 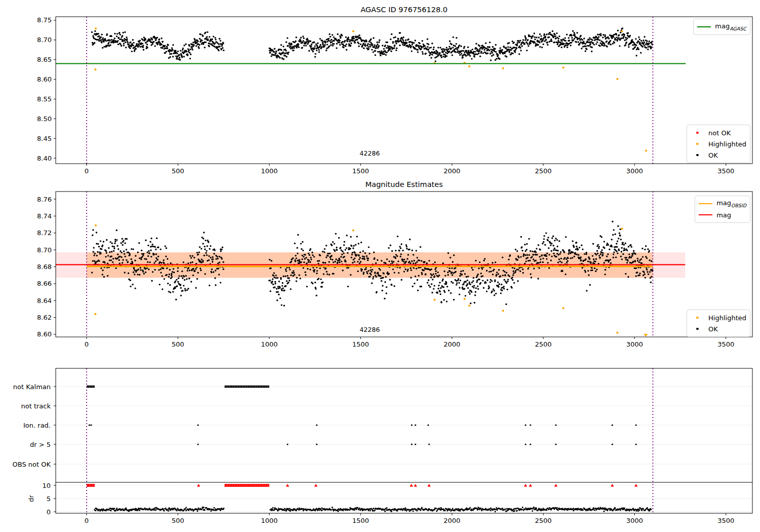 What do you see at coordinates (719, 133) in the screenshot?
I see `legend-label: not OK` at bounding box center [719, 133].